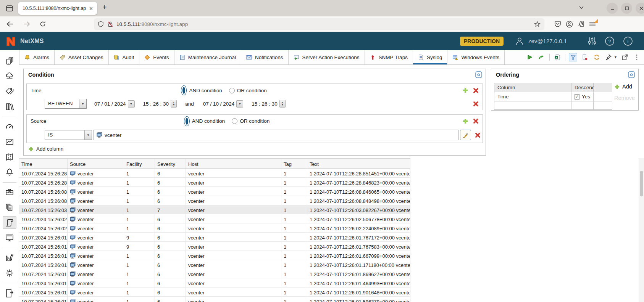 Image resolution: width=644 pixels, height=302 pixels. I want to click on sidebar-item-documents, so click(10, 207).